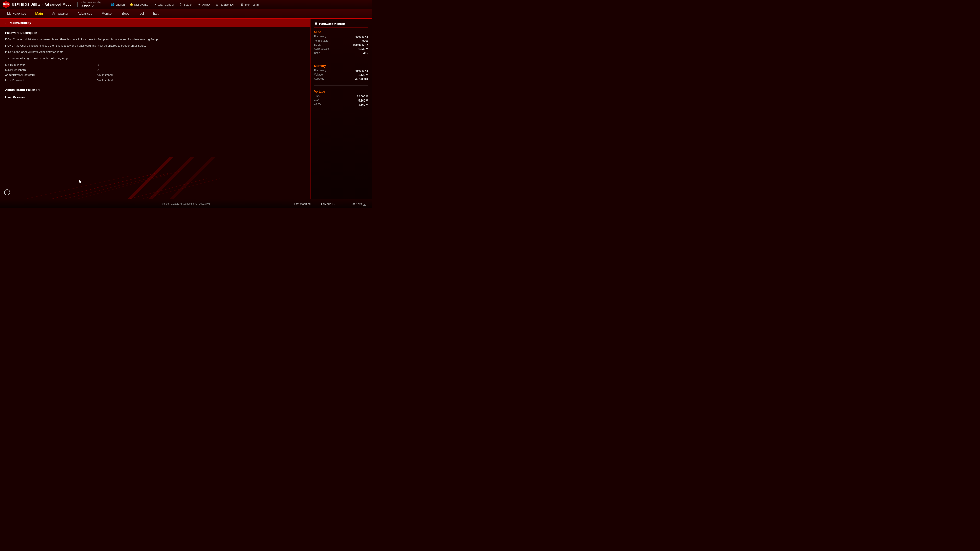  I want to click on search-label: Search, so click(188, 5).